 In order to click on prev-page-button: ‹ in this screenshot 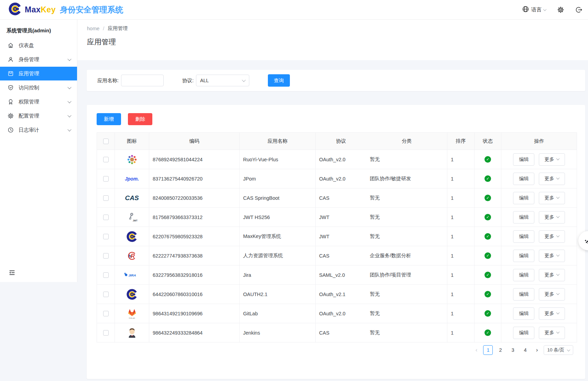, I will do `click(476, 350)`.